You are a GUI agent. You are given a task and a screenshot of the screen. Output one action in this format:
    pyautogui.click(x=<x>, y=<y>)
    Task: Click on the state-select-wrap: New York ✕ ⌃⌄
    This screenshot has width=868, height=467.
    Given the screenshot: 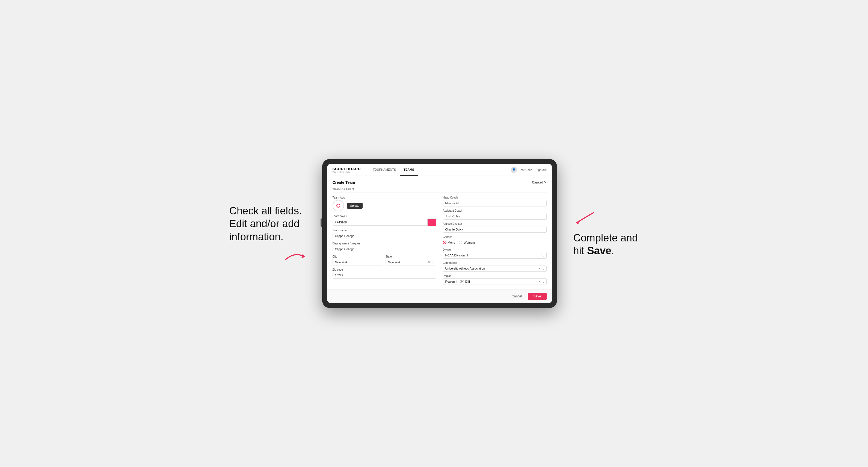 What is the action you would take?
    pyautogui.click(x=411, y=262)
    